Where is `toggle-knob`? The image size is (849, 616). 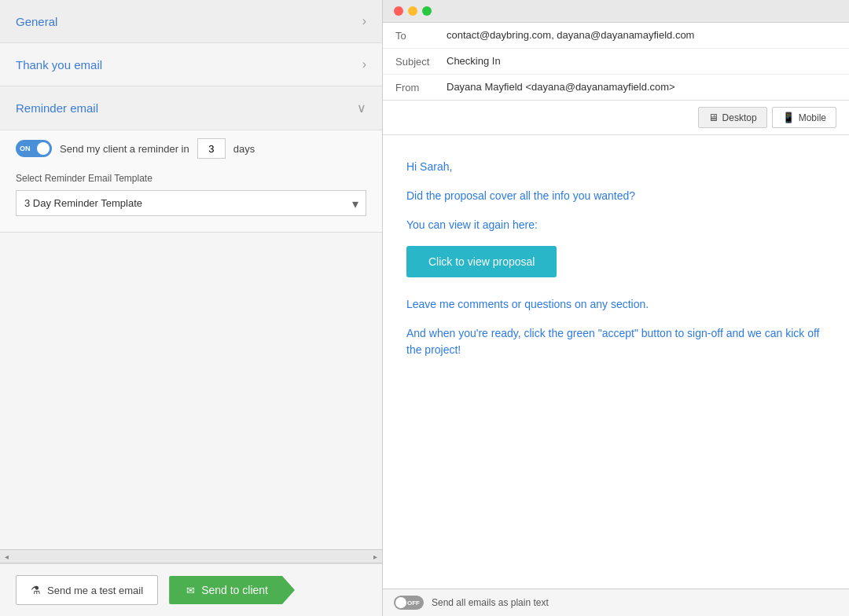
toggle-knob is located at coordinates (43, 148).